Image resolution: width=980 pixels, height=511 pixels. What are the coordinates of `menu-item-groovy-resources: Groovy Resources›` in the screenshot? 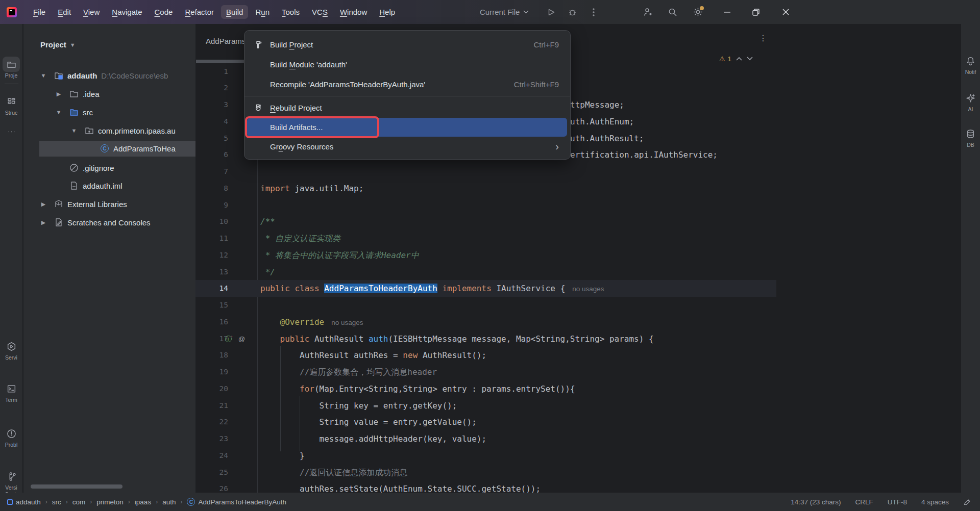 It's located at (407, 147).